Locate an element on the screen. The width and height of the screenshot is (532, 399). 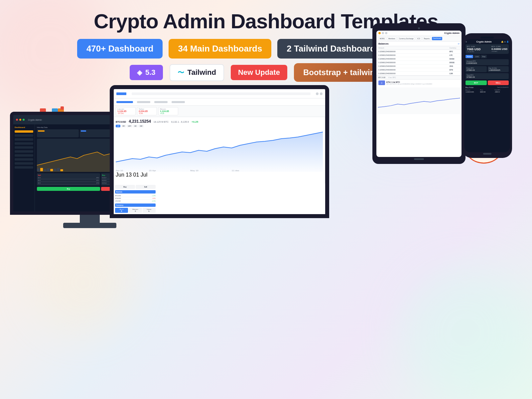
ticker-row: Litecoin 1,124.85 -14.72% Tether 2,034.8… is located at coordinates (219, 111).